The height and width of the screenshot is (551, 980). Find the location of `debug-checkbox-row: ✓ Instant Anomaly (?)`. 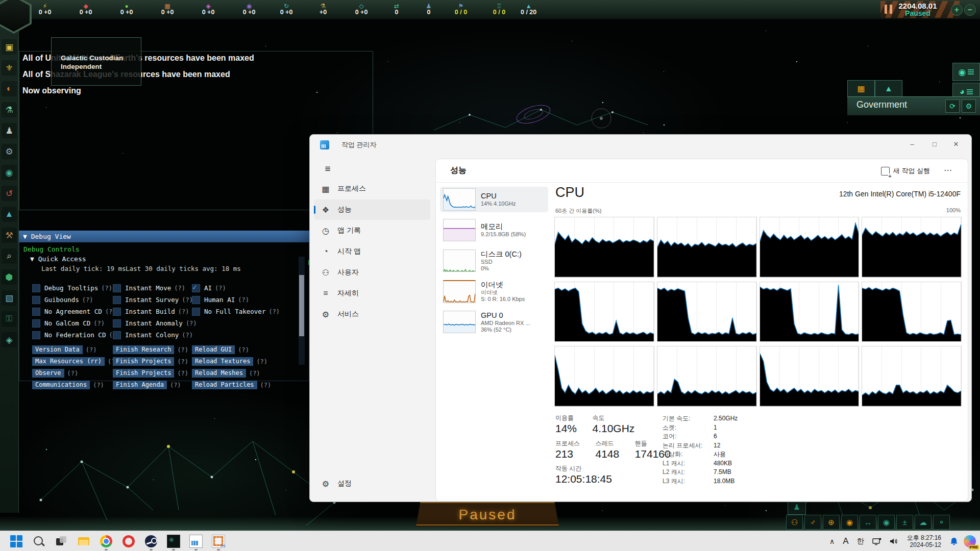

debug-checkbox-row: ✓ Instant Anomaly (?) is located at coordinates (155, 323).